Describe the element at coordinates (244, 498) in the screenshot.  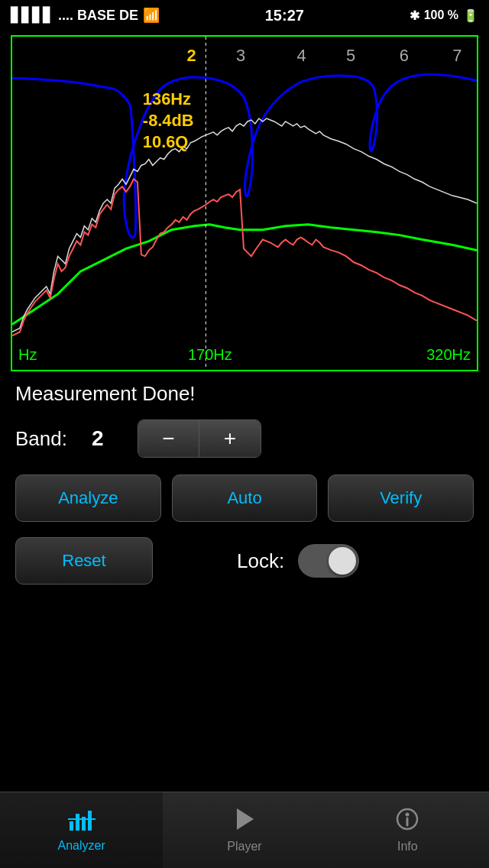
I see `action-buttons-row: Analyze Auto Verify` at that location.